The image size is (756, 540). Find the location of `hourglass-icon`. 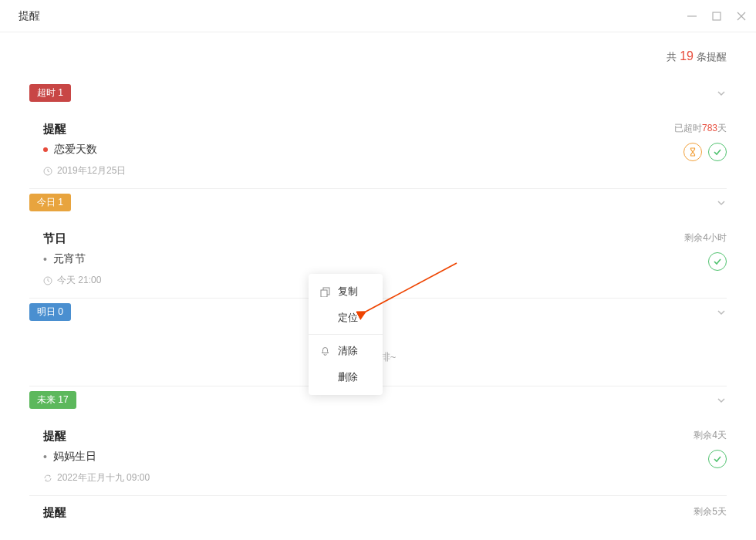

hourglass-icon is located at coordinates (693, 152).